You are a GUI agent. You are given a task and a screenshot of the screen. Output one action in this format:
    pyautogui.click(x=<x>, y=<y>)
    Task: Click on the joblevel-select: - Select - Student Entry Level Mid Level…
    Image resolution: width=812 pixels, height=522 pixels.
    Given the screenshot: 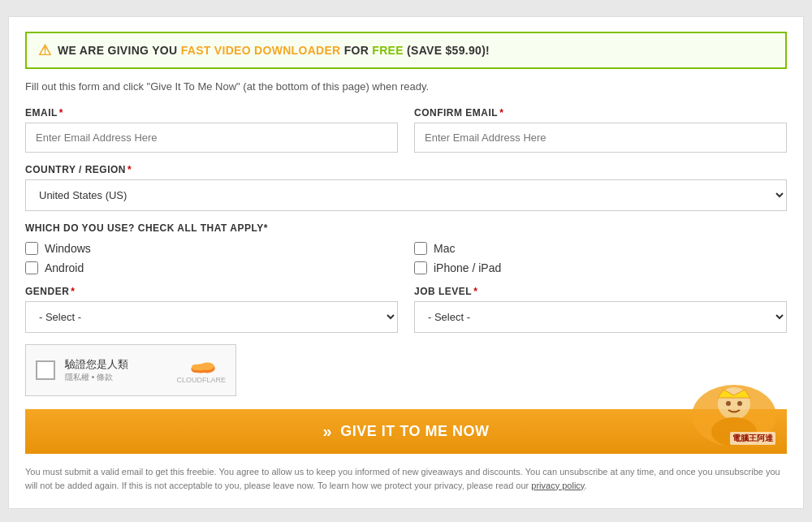 What is the action you would take?
    pyautogui.click(x=601, y=317)
    